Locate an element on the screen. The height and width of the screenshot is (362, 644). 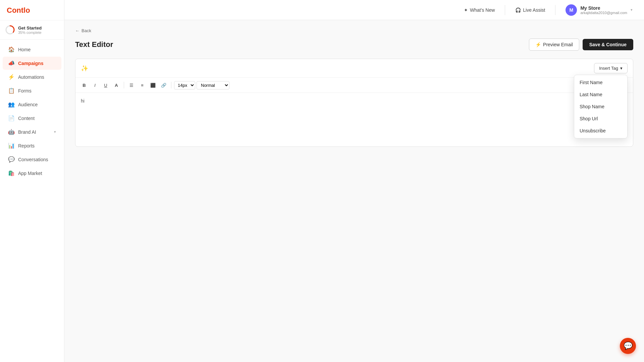
get-started-section: Get Started 35% complete is located at coordinates (32, 30).